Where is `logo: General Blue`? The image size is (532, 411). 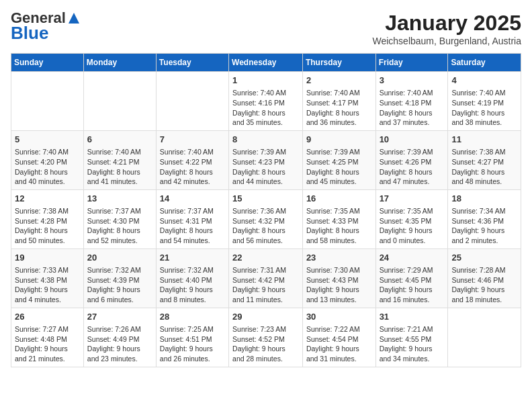 logo: General Blue is located at coordinates (46, 26).